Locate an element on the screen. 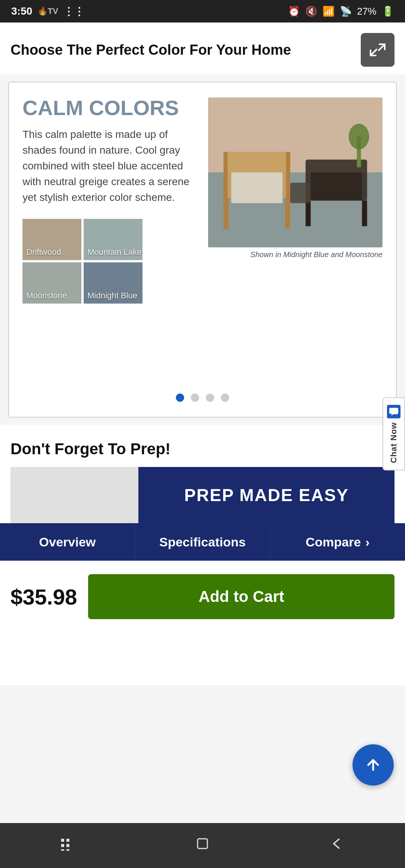 This screenshot has width=405, height=868. prep-banner-text: PREP MADE EASY is located at coordinates (266, 495).